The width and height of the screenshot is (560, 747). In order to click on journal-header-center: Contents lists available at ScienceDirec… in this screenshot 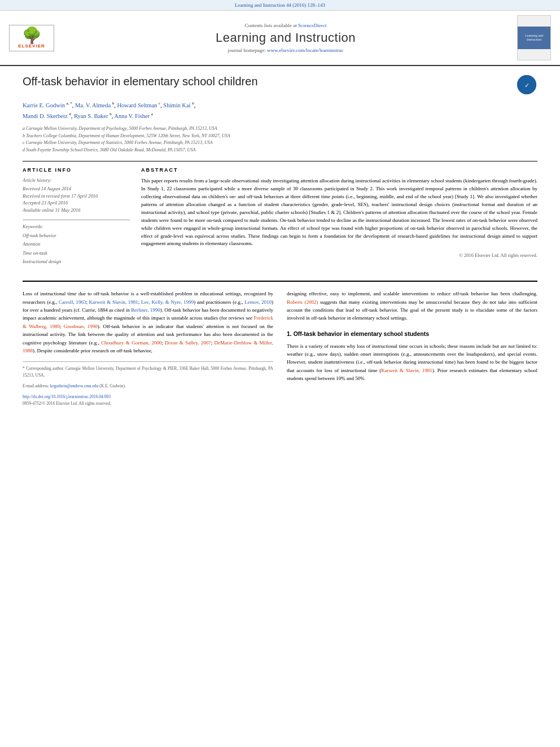, I will do `click(286, 38)`.